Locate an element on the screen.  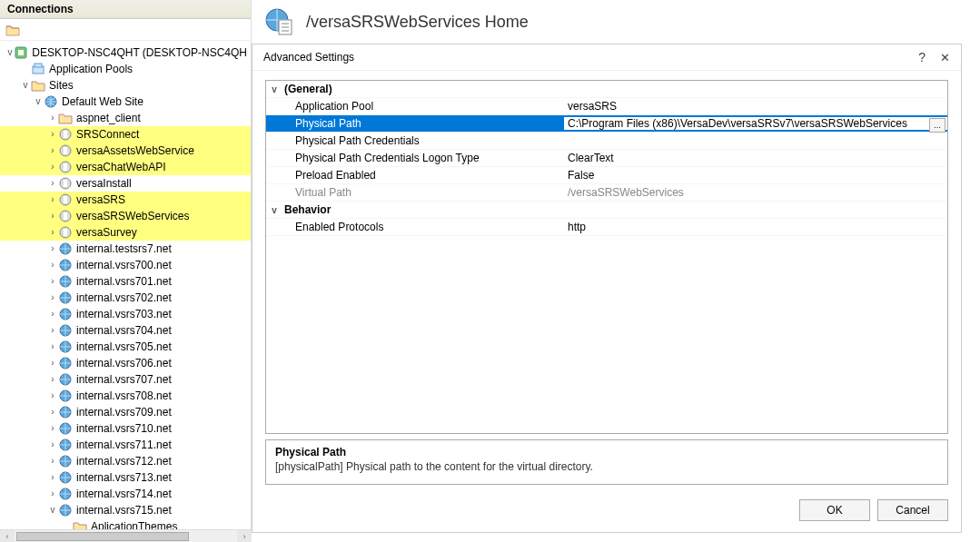
tree-versainstall: › versaInstall is located at coordinates (125, 183).